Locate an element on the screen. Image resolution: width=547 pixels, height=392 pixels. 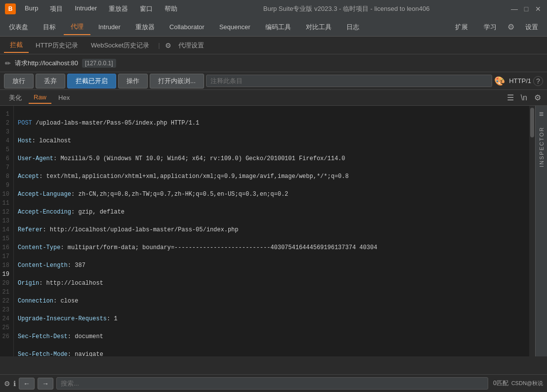
nav1: 仪表盘 目标 代理 Intruder 重放器 Collaborator Sequ… is located at coordinates (274, 27).